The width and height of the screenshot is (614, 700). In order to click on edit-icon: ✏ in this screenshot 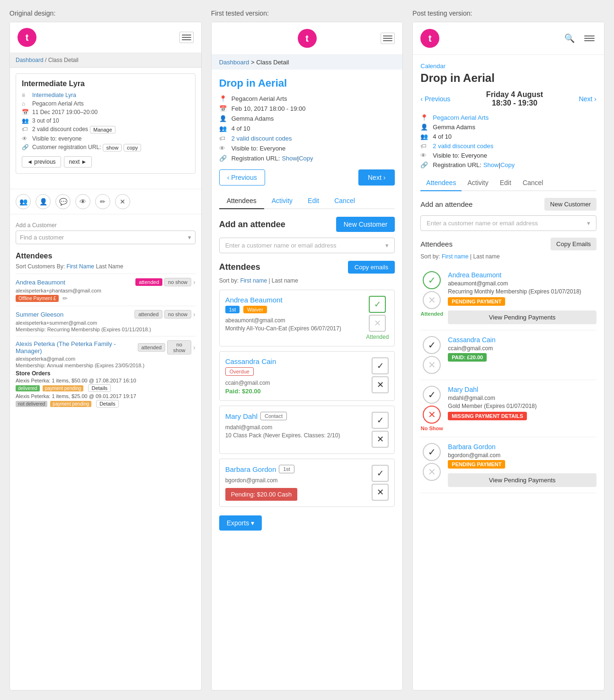, I will do `click(65, 298)`.